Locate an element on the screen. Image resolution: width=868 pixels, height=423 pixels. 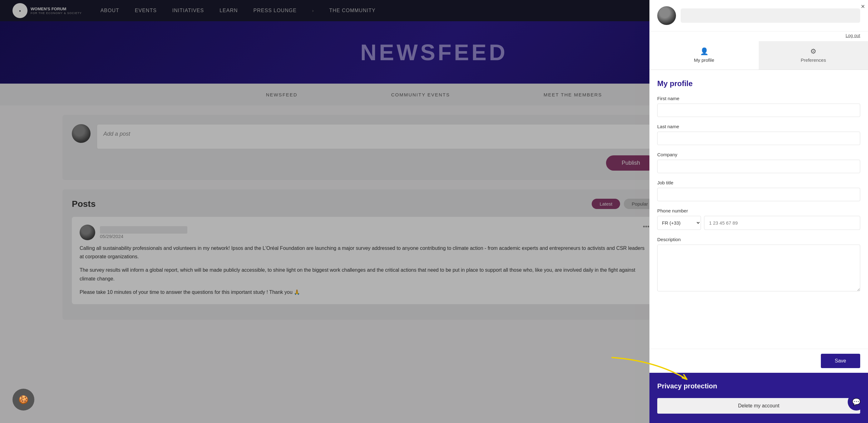
delete-account-button: Delete my account is located at coordinates (759, 406).